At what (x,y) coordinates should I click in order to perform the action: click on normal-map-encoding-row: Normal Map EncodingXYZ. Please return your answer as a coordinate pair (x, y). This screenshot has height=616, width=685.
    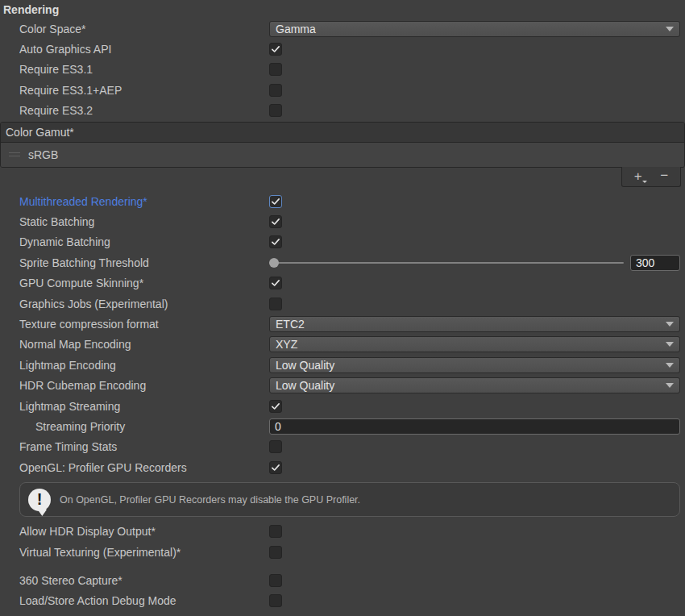
    Looking at the image, I should click on (342, 345).